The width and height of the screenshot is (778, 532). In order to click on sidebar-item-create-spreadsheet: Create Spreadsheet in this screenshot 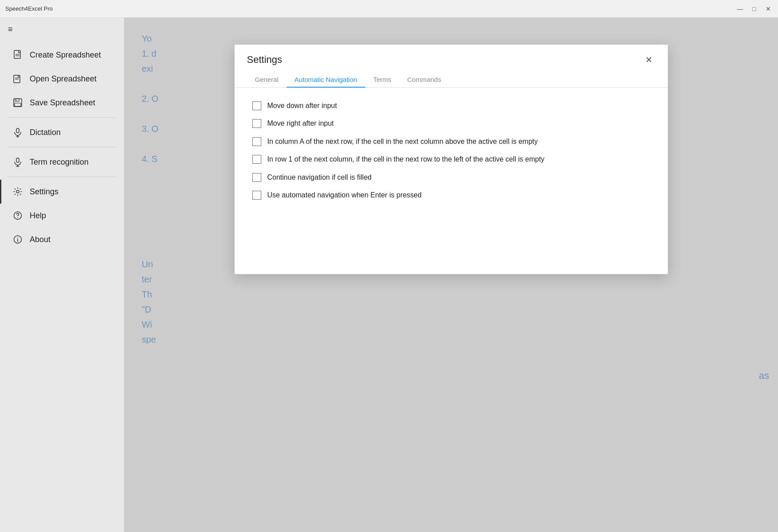, I will do `click(62, 55)`.